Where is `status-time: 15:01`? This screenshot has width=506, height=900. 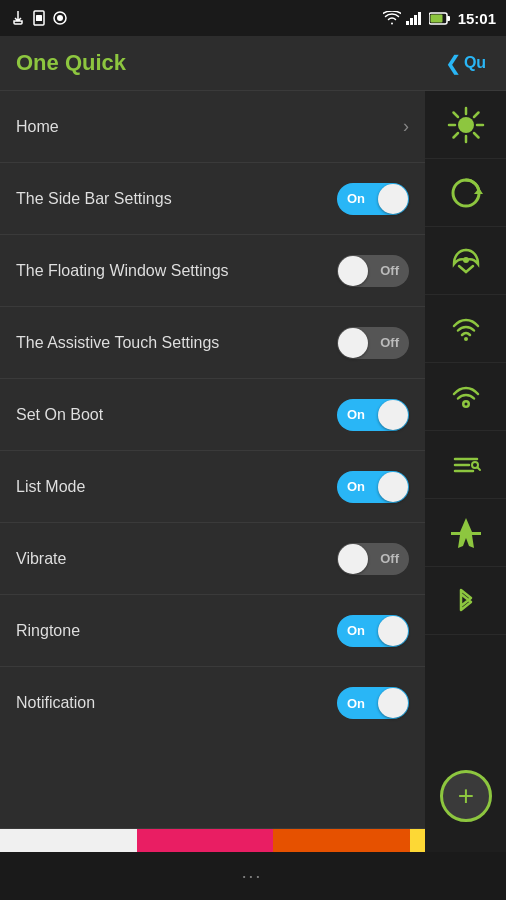
status-time: 15:01 is located at coordinates (477, 18).